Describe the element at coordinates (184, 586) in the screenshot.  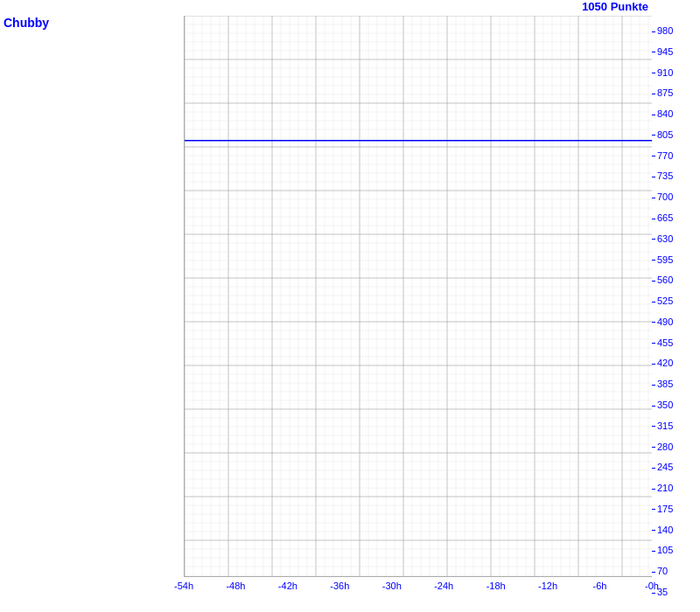
I see `x-axis-label: -54h` at that location.